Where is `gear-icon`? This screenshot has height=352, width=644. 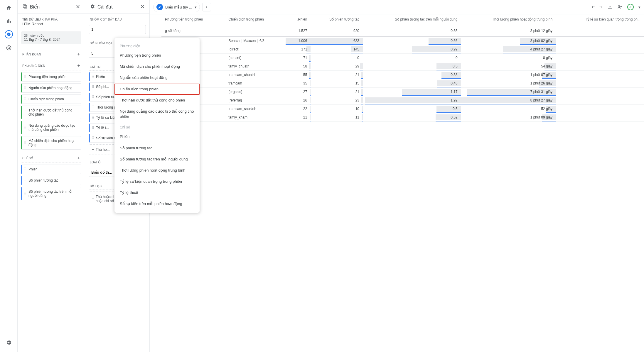
gear-icon is located at coordinates (92, 7).